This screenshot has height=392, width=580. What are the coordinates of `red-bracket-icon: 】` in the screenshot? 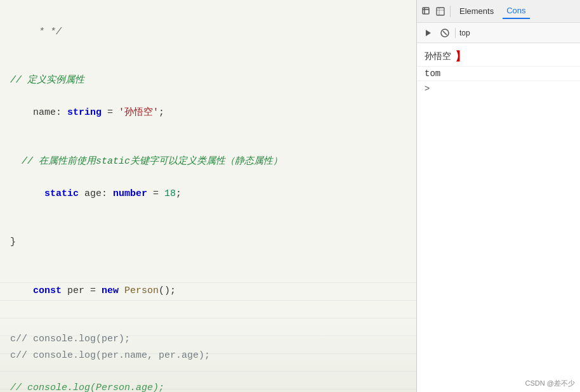 It's located at (461, 56).